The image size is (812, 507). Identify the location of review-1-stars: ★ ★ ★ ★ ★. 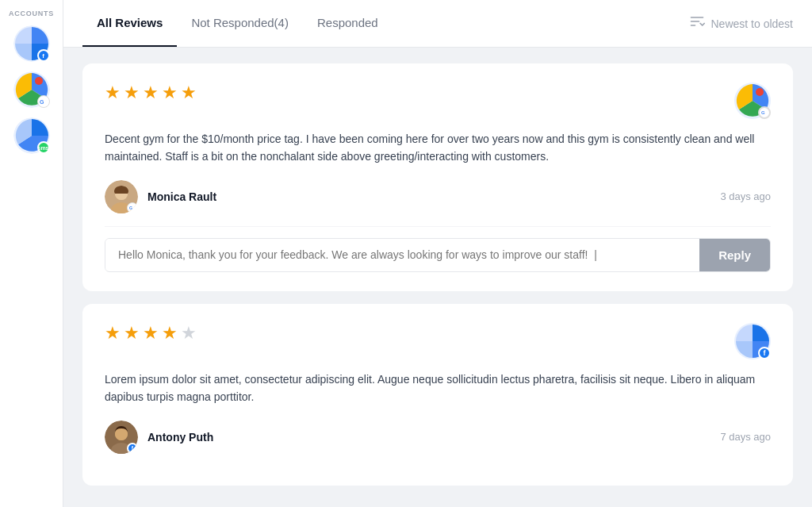
(151, 93).